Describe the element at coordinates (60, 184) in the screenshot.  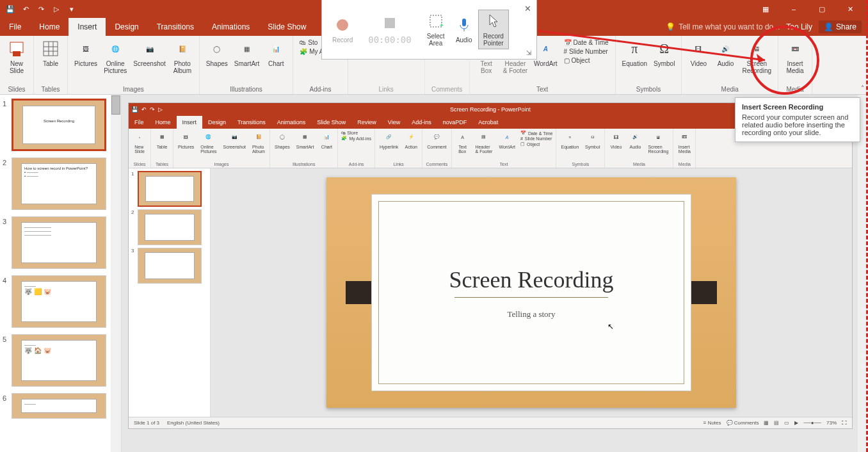
I see `slide-thumbnail: 2How to screen record in PowerPoint?• ——…` at that location.